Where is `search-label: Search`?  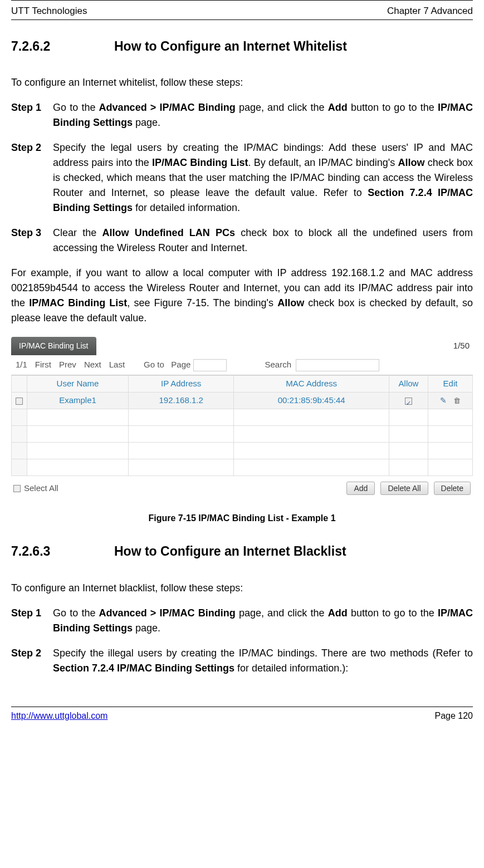
search-label: Search is located at coordinates (278, 364).